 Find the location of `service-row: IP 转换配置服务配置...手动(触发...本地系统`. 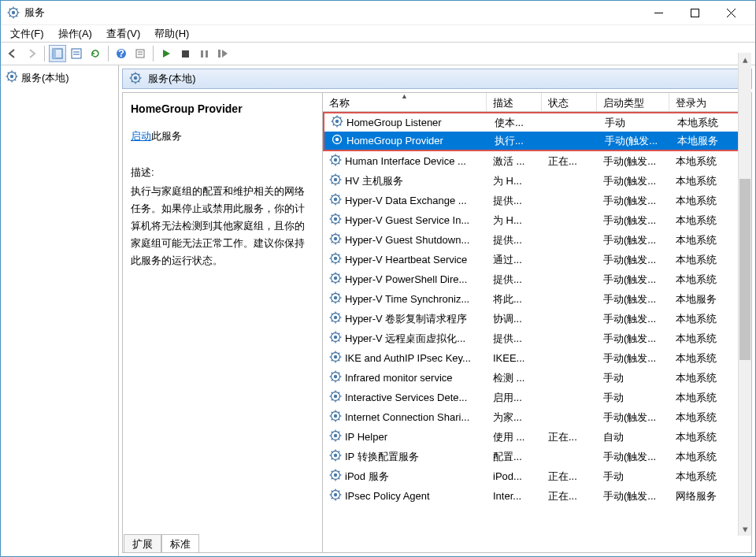

service-row: IP 转换配置服务配置...手动(触发...本地系统 is located at coordinates (537, 457).